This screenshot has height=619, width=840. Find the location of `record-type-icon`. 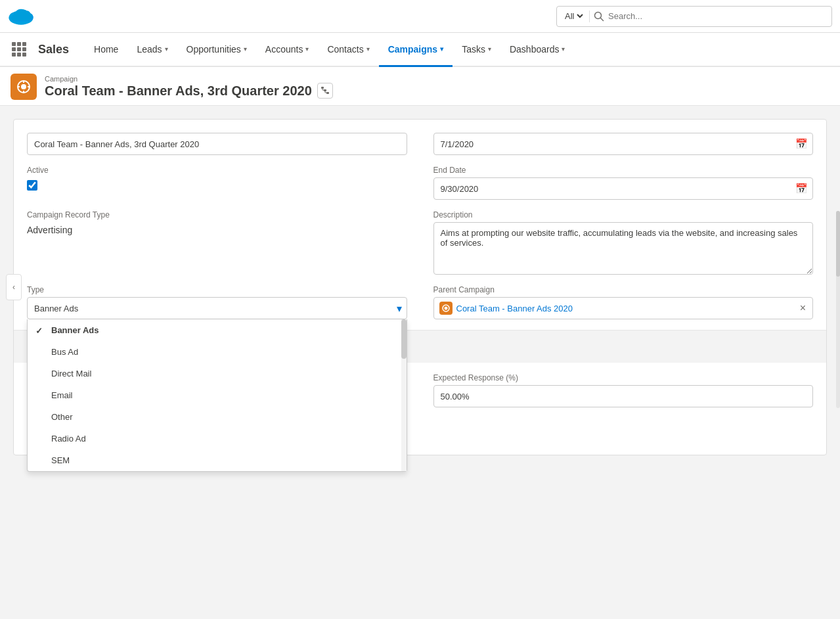

record-type-icon is located at coordinates (24, 87).